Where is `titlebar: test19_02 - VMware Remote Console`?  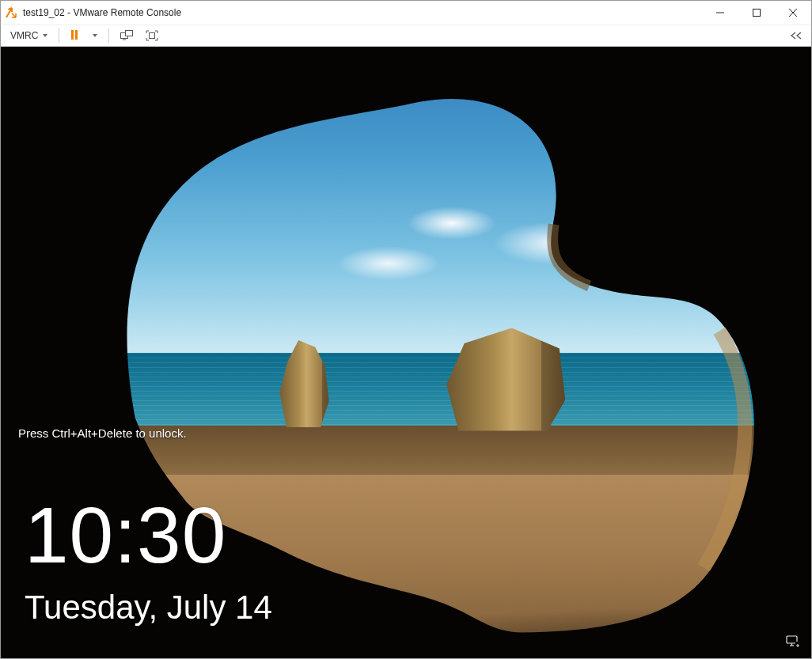 titlebar: test19_02 - VMware Remote Console is located at coordinates (406, 13).